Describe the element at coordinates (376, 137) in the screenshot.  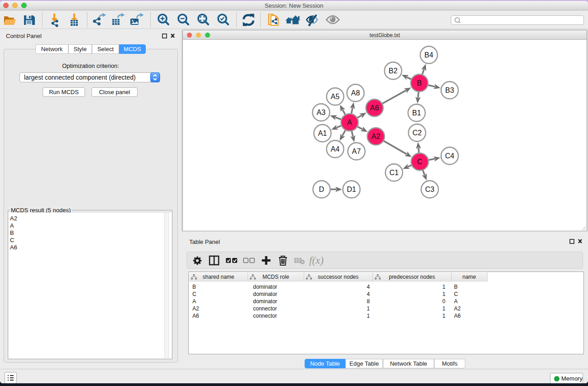
I see `svg-text: A2` at that location.